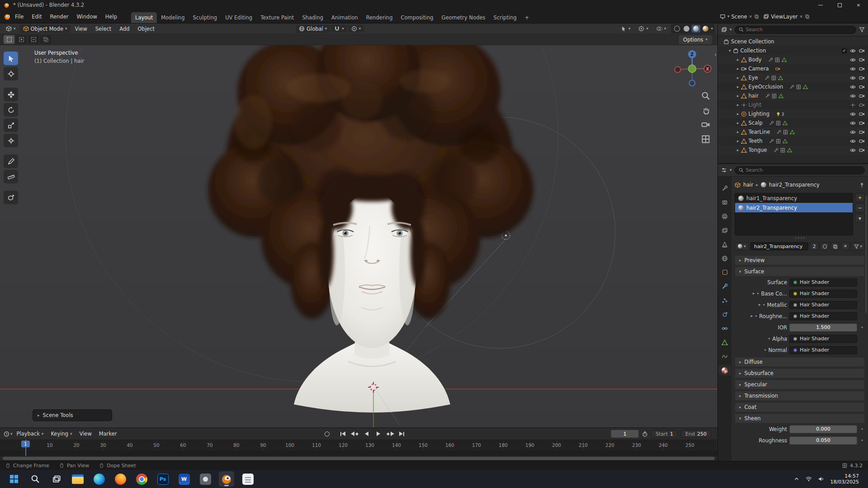 This screenshot has width=868, height=488. Describe the element at coordinates (793, 87) in the screenshot. I see `outliner-item-eyeocclusion: ▸ EyeOcclusion` at that location.